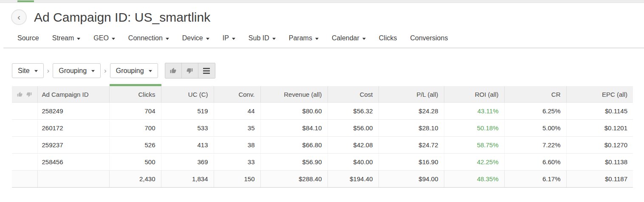 The width and height of the screenshot is (644, 202). I want to click on total-thumbs-cell, so click(25, 179).